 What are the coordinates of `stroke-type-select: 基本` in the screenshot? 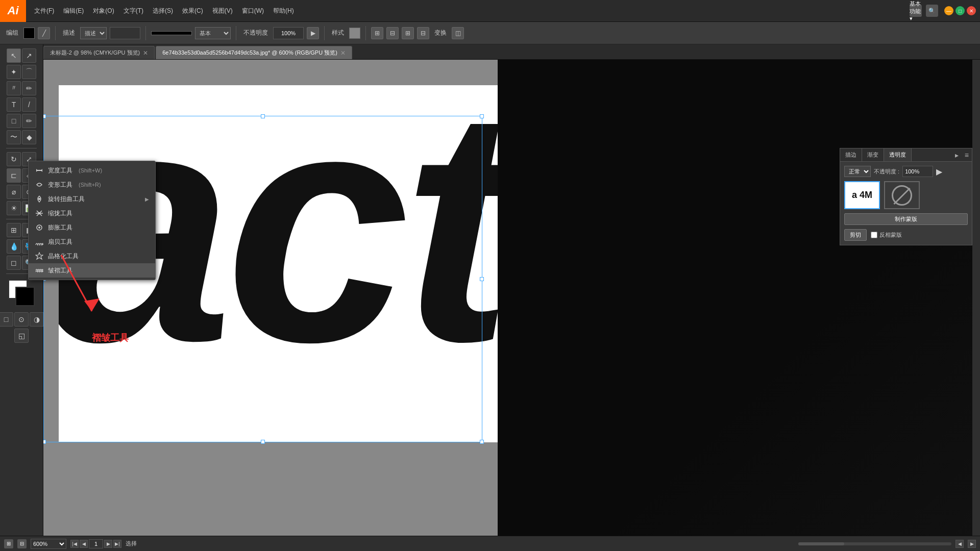 It's located at (213, 33).